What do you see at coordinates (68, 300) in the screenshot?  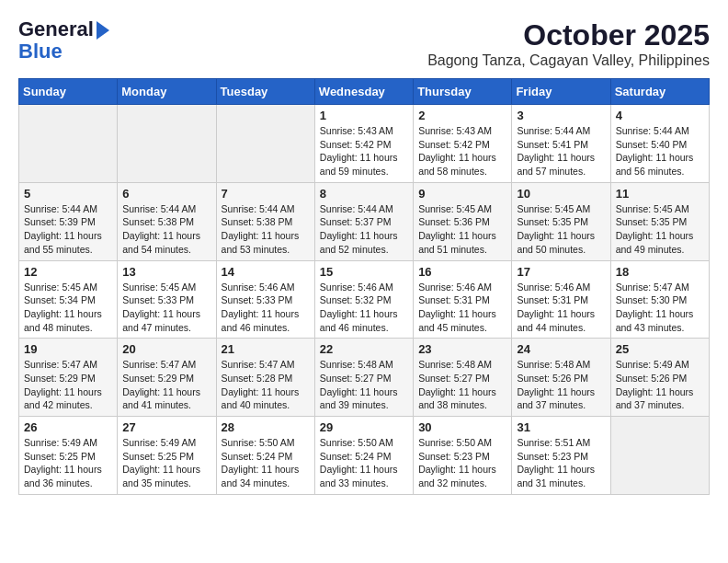 I see `calendar-cell: 12Sunrise: 5:45 AM Sunset: 5:34 PM Dayli…` at bounding box center [68, 300].